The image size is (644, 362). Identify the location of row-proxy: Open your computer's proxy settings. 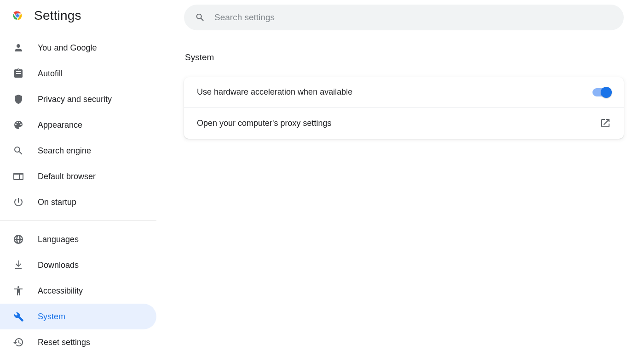
(404, 123).